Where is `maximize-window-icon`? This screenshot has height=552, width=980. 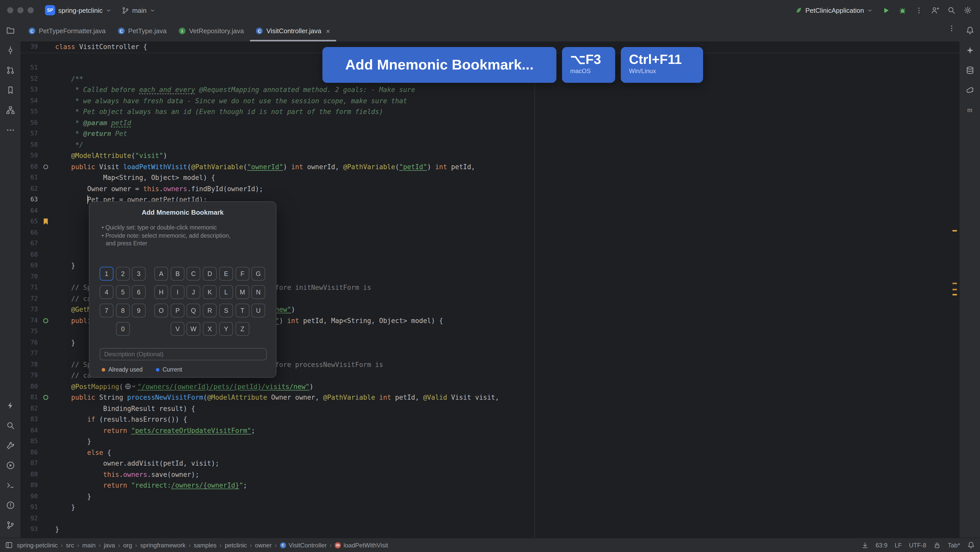
maximize-window-icon is located at coordinates (31, 10).